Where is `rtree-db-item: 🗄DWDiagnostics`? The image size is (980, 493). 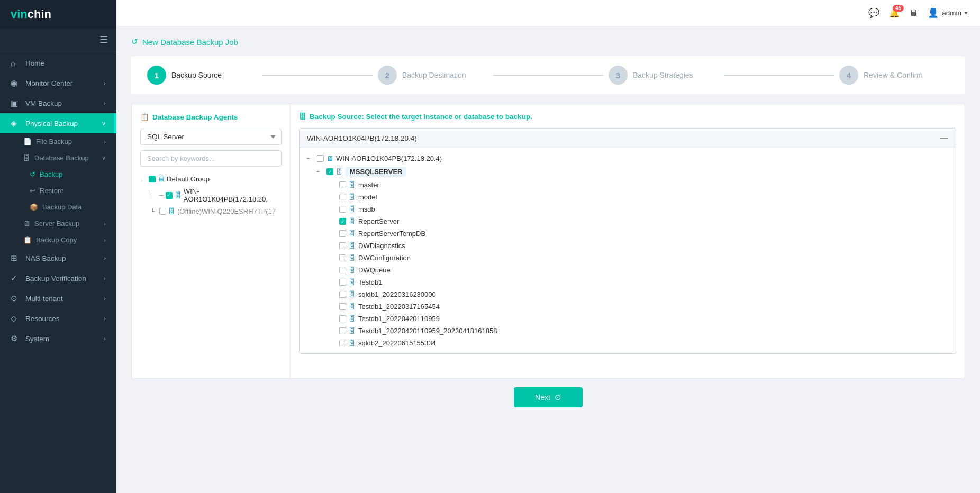
rtree-db-item: 🗄DWDiagnostics is located at coordinates (628, 245).